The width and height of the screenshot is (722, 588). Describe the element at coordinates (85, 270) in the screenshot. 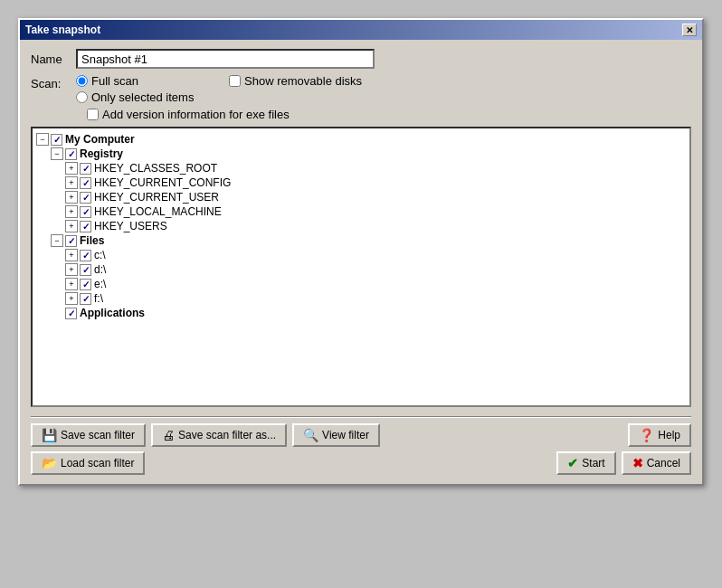

I see `check-d` at that location.